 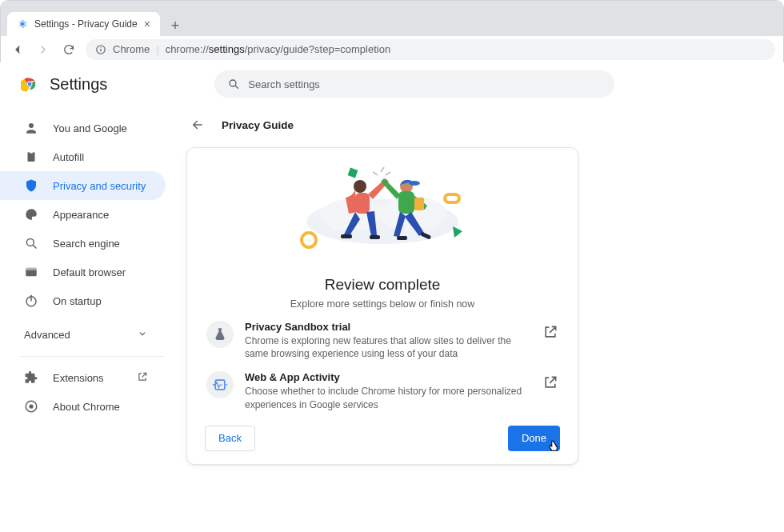 What do you see at coordinates (31, 272) in the screenshot?
I see `browser-icon` at bounding box center [31, 272].